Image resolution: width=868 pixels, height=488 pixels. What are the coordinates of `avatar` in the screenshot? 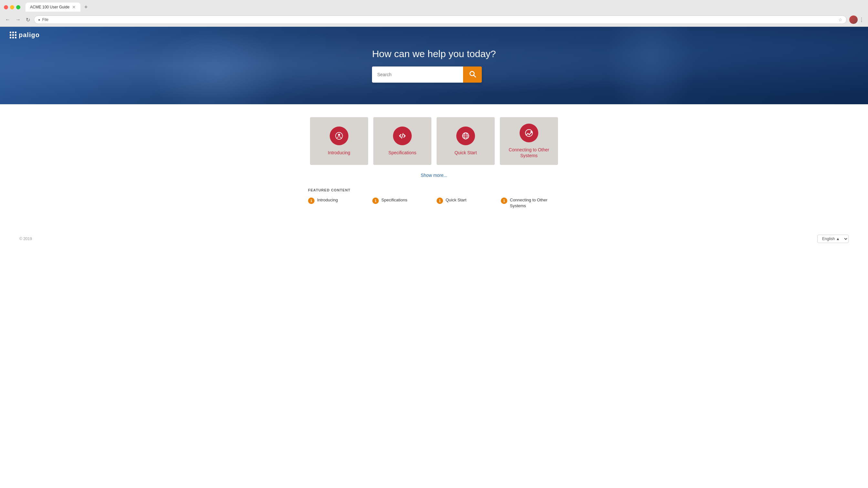 It's located at (853, 20).